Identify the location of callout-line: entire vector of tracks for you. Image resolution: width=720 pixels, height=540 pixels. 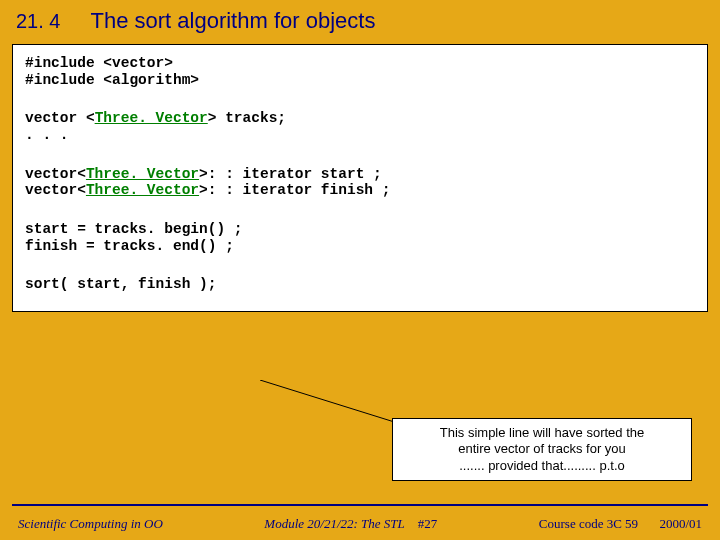
(542, 449).